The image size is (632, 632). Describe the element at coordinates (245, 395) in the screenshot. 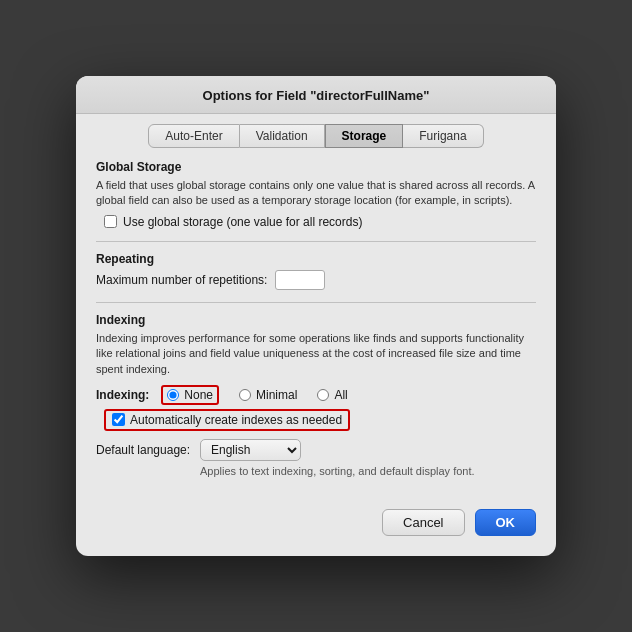

I see `radio-minimal` at that location.